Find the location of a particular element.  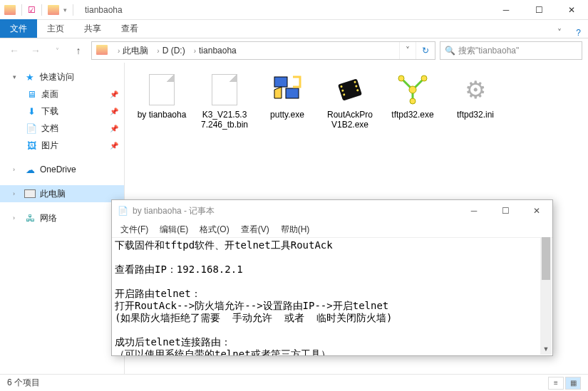

crumb-drive: D (D:) is located at coordinates (174, 51).